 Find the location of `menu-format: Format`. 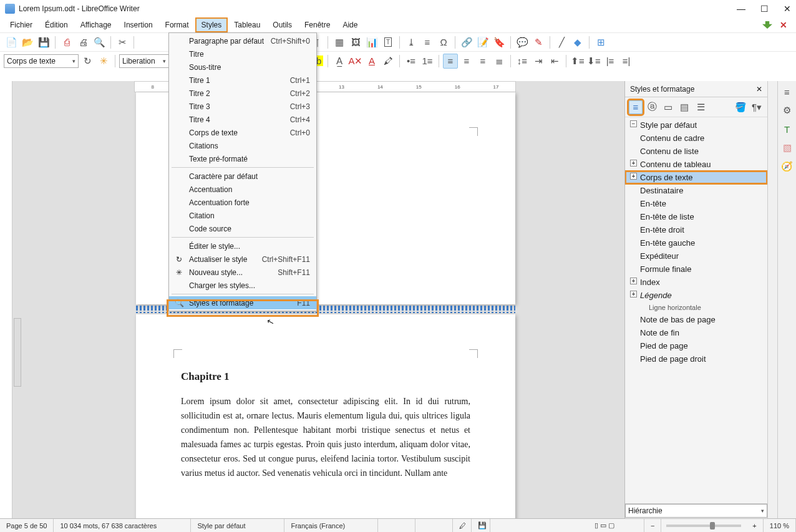

menu-format: Format is located at coordinates (177, 25).